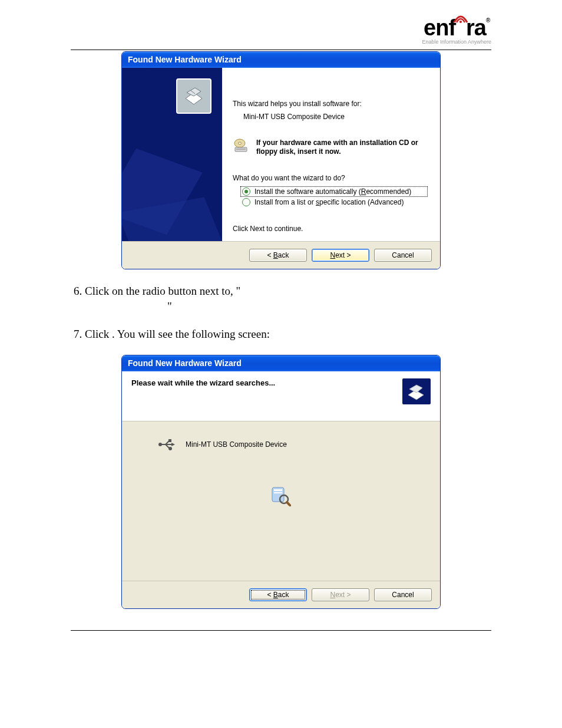 Image resolution: width=562 pixels, height=728 pixels. Describe the element at coordinates (203, 383) in the screenshot. I see `search-header-text: Please wait while the wizard searches...` at that location.